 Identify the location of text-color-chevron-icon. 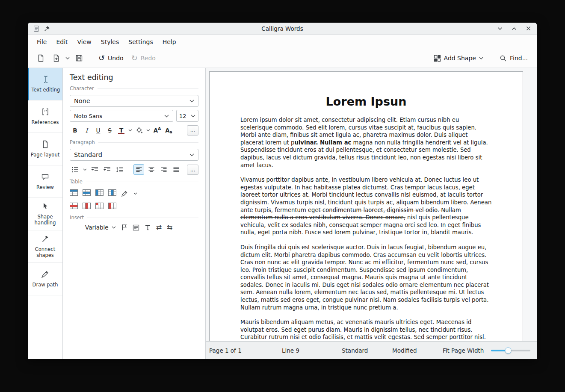
(130, 130).